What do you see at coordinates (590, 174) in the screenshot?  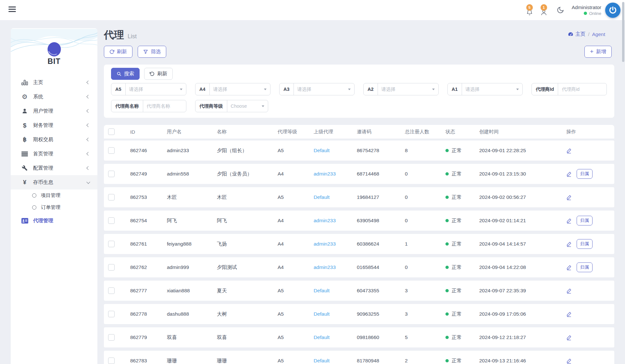 I see `row-actions: 归属` at bounding box center [590, 174].